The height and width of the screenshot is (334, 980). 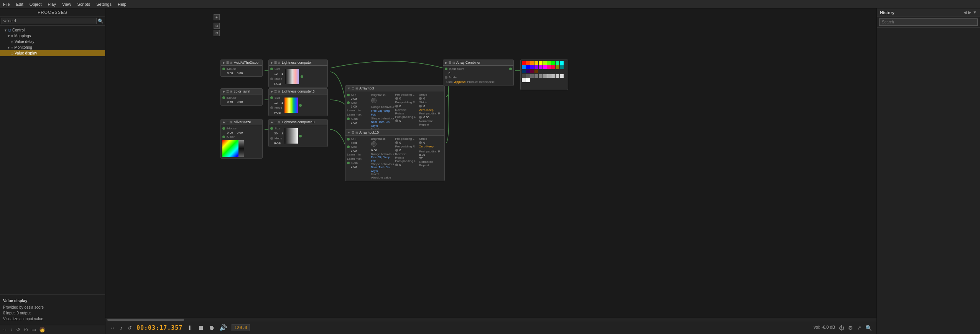 I want to click on at-range-free: Free, so click(x=374, y=111).